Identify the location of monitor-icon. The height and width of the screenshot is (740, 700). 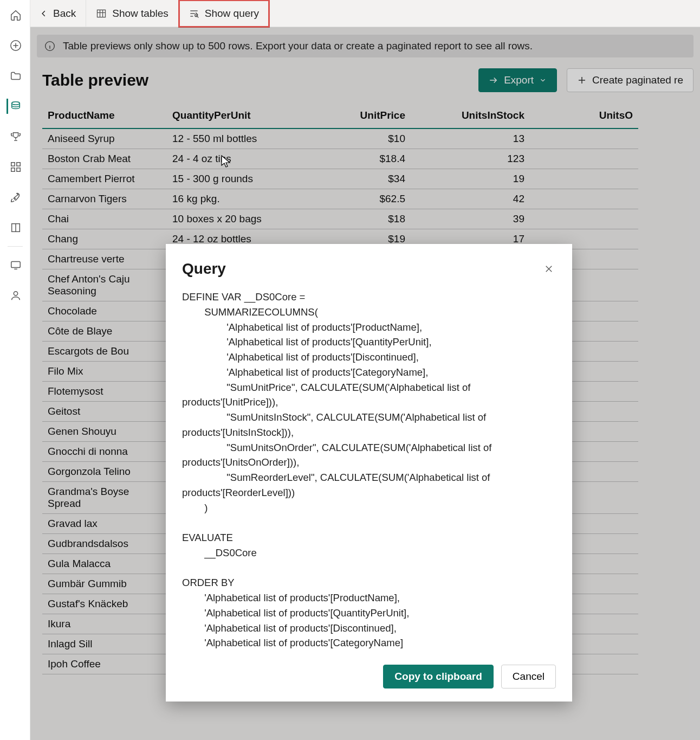
(14, 265).